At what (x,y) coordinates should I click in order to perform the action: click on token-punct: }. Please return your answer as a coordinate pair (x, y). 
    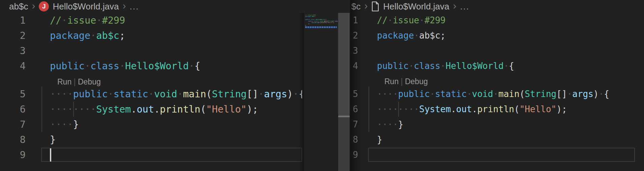
    Looking at the image, I should click on (401, 124).